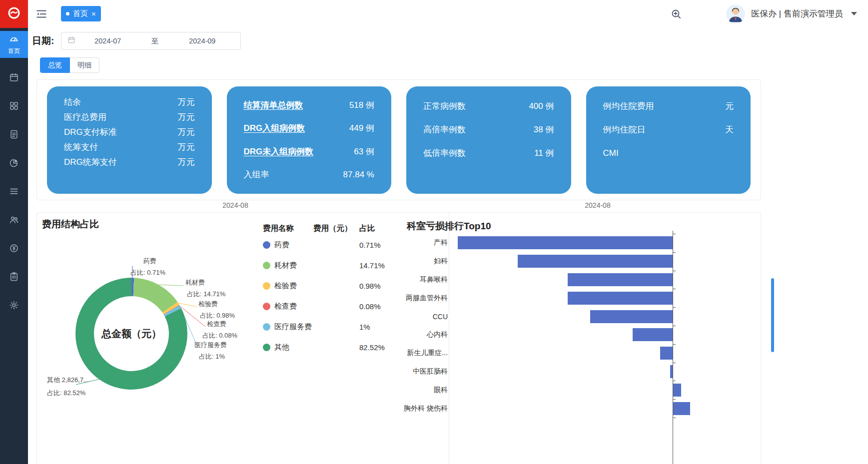 The height and width of the screenshot is (464, 868). Describe the element at coordinates (211, 345) in the screenshot. I see `donut-callout-name-5: 医疗服务费` at that location.